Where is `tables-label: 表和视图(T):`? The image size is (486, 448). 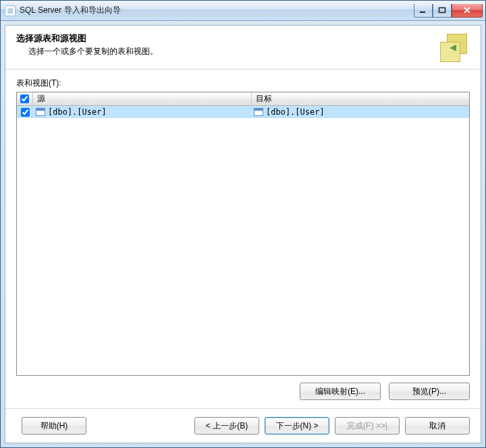
tables-label: 表和视图(T): is located at coordinates (243, 84).